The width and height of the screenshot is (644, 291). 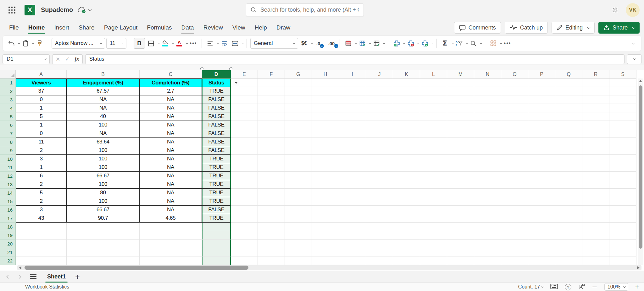 I want to click on row-header-2: 2, so click(x=8, y=91).